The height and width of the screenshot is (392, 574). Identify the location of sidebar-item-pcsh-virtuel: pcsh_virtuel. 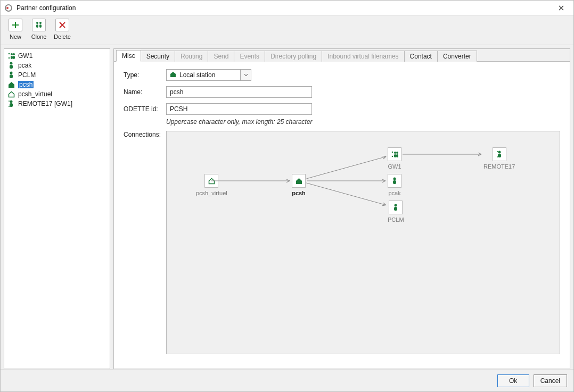
(57, 94).